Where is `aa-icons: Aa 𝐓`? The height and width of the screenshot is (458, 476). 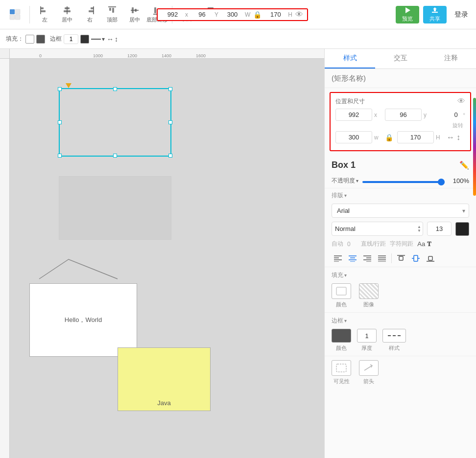
aa-icons: Aa 𝐓 is located at coordinates (424, 244).